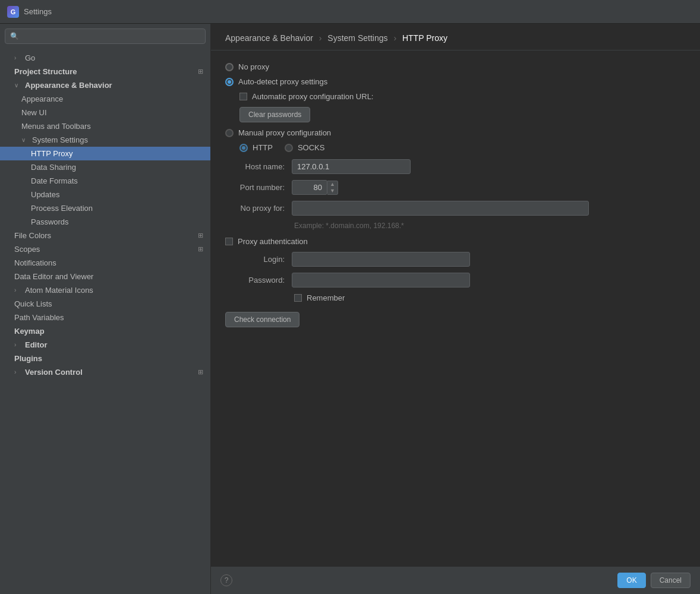  I want to click on sidebar-item-file-colors: File Colors ⊞, so click(105, 235).